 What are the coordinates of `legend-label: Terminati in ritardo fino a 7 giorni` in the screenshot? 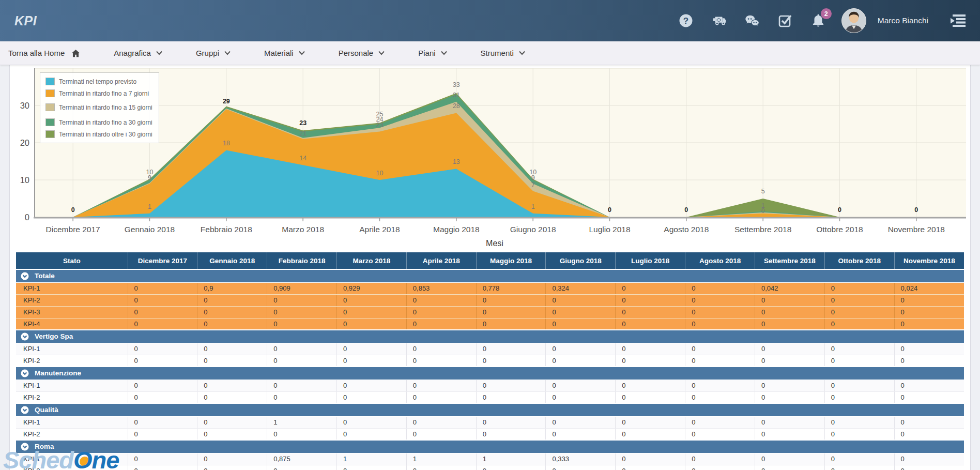 It's located at (104, 94).